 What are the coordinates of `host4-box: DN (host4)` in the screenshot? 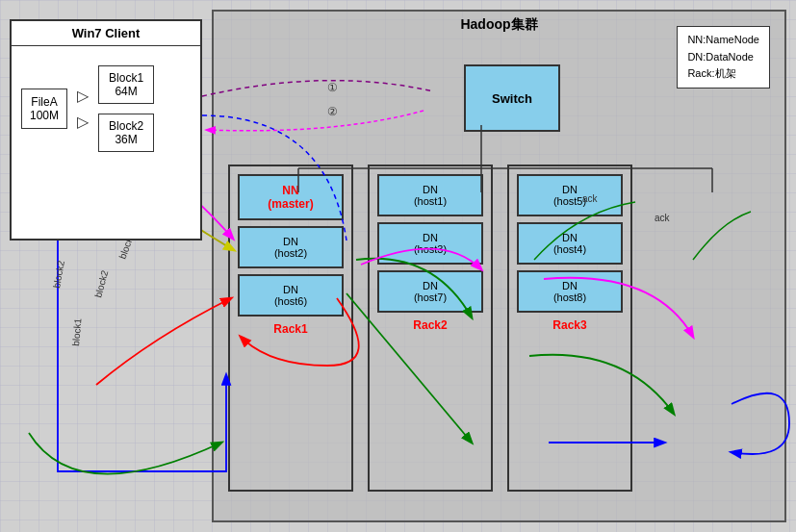 It's located at (570, 243).